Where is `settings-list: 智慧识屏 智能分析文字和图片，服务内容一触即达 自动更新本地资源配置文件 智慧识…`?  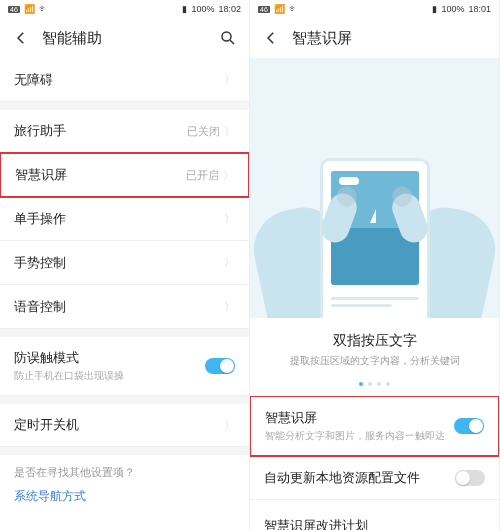
settings-list: 智慧识屏 智能分析文字和图片，服务内容一触即达 自动更新本地资源配置文件 智慧识… is located at coordinates (374, 463).